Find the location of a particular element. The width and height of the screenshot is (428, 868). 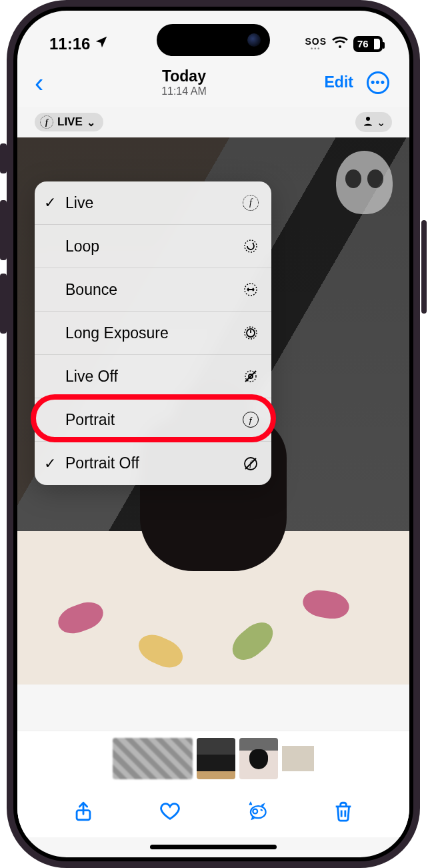

edit-button: Edit is located at coordinates (339, 83).